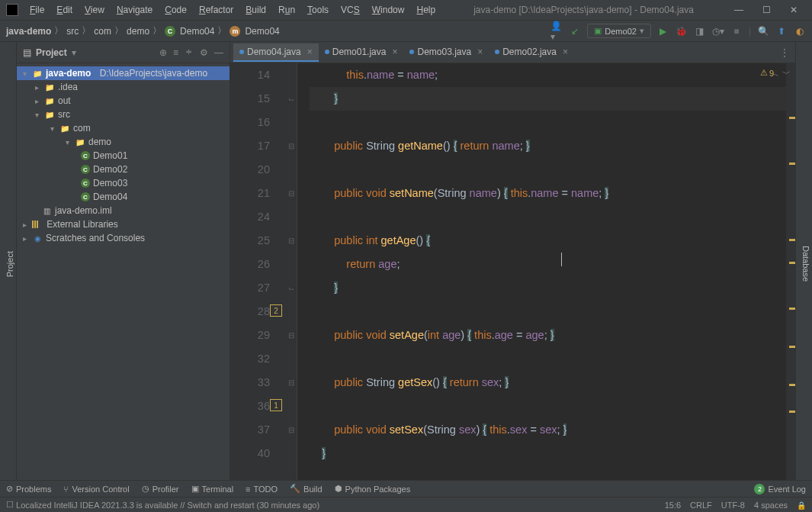 The image size is (812, 512). Describe the element at coordinates (175, 53) in the screenshot. I see `expand-icon: ≡` at that location.